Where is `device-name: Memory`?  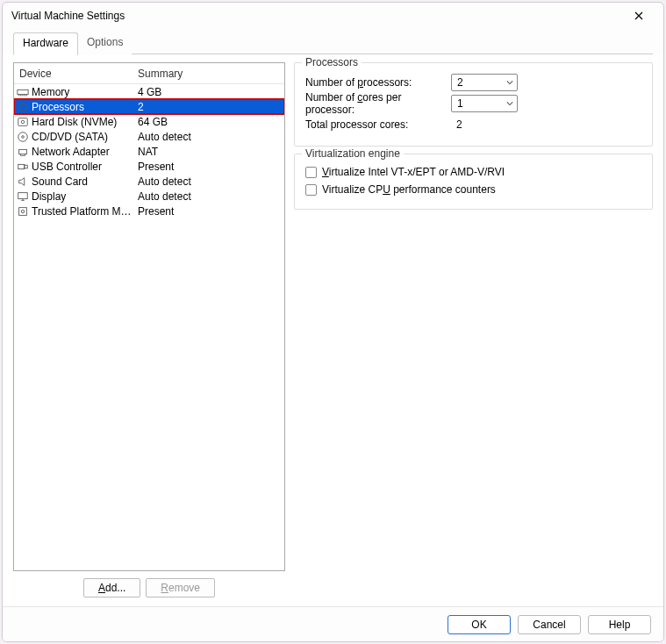
device-name: Memory is located at coordinates (82, 92).